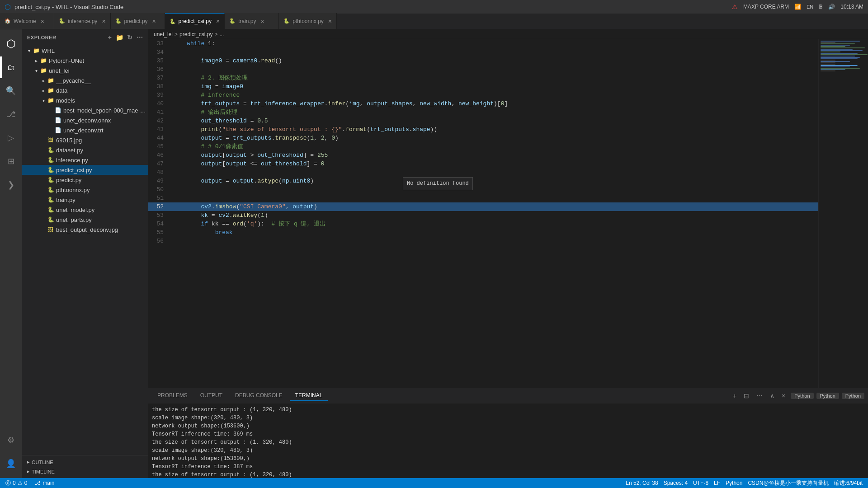  Describe the element at coordinates (701, 483) in the screenshot. I see `statusbar-encoding: UTF-8` at that location.